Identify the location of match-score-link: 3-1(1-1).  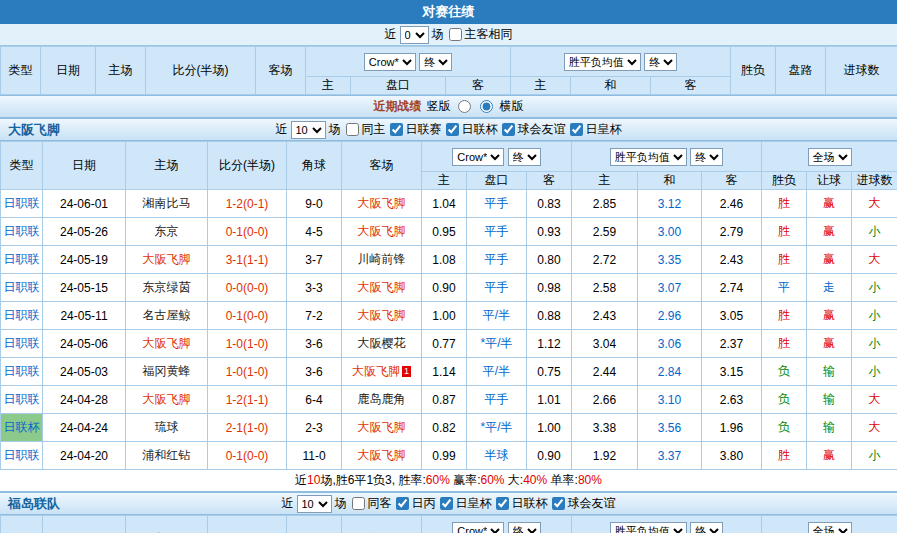
(248, 260).